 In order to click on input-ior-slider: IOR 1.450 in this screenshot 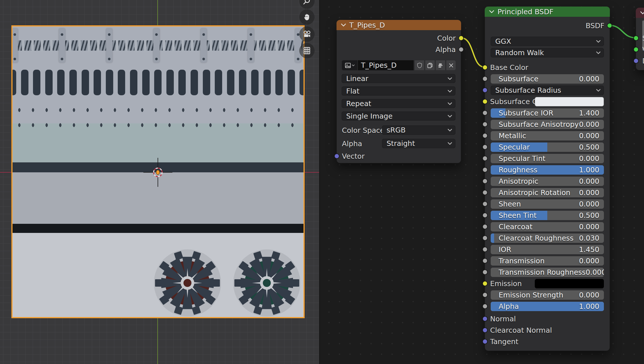, I will do `click(547, 250)`.